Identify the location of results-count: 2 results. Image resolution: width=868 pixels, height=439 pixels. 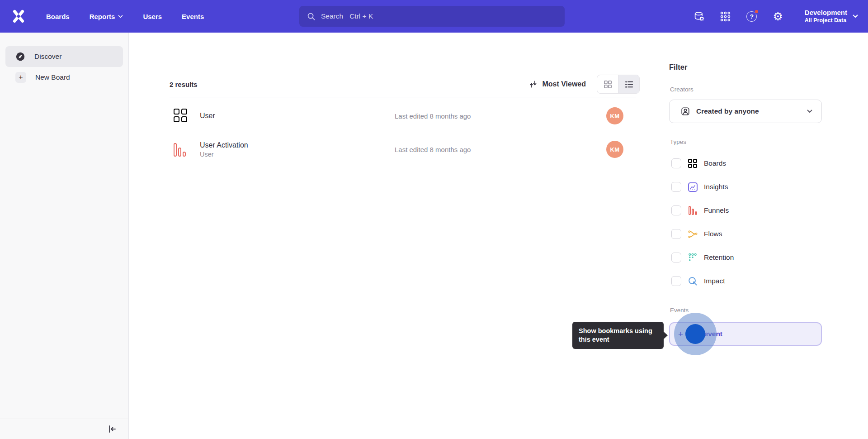
(184, 84).